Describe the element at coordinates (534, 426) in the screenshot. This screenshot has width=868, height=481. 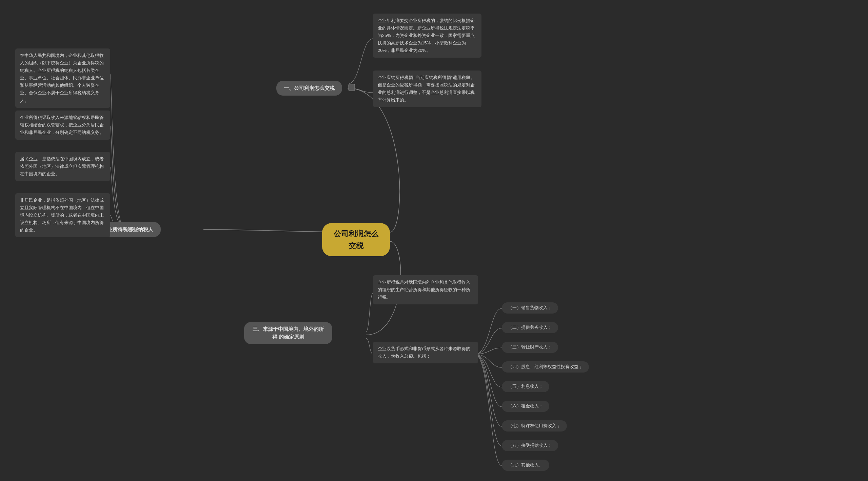
I see `income-item-7: （七）特许权使用费收入；` at that location.